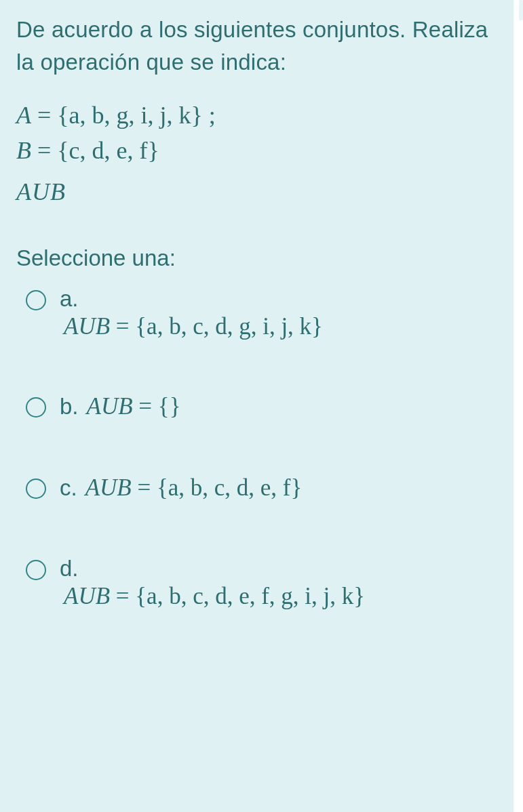 The height and width of the screenshot is (812, 523). I want to click on option-c-math: AUB = {a, b, c, d, e, f}, so click(194, 488).